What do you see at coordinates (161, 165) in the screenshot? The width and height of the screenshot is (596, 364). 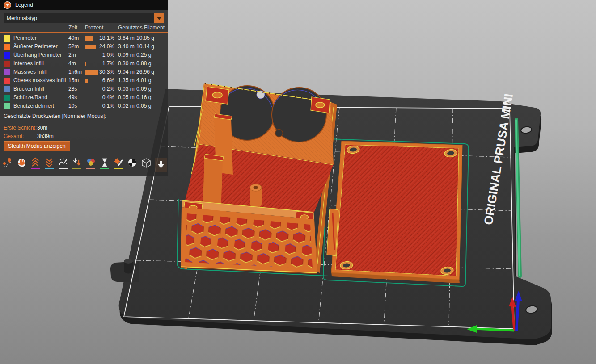 I see `legend-marker-toggle` at bounding box center [161, 165].